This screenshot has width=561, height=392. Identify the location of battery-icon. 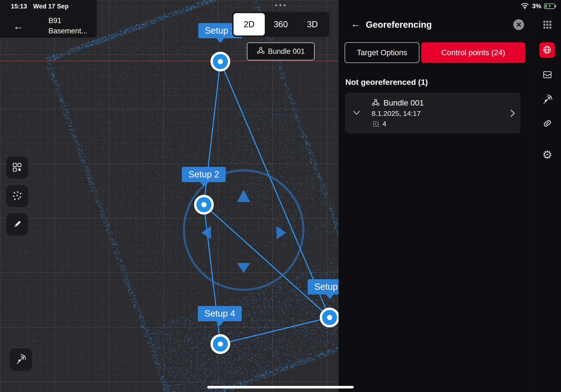
(550, 6).